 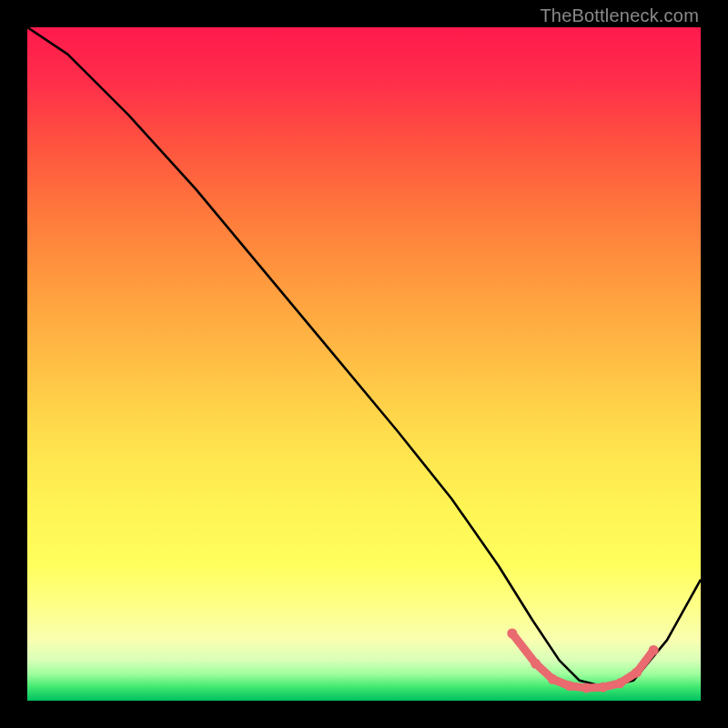 What do you see at coordinates (582, 661) in the screenshot?
I see `optimal-zone` at bounding box center [582, 661].